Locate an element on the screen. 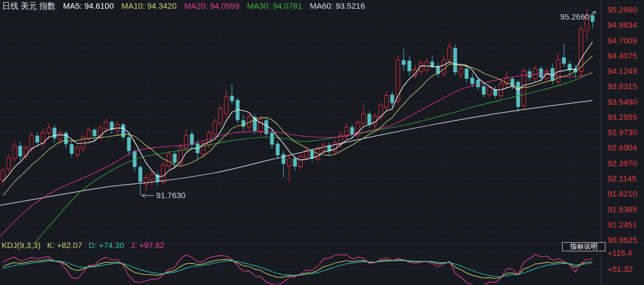  kdj-axis-label-upper: +116.4 is located at coordinates (620, 253).